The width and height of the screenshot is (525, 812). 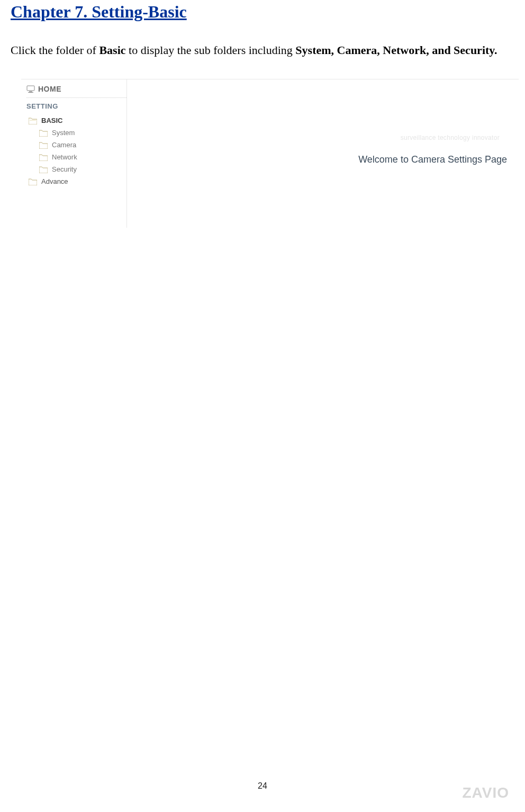 What do you see at coordinates (64, 145) in the screenshot?
I see `nav-label: Camera` at bounding box center [64, 145].